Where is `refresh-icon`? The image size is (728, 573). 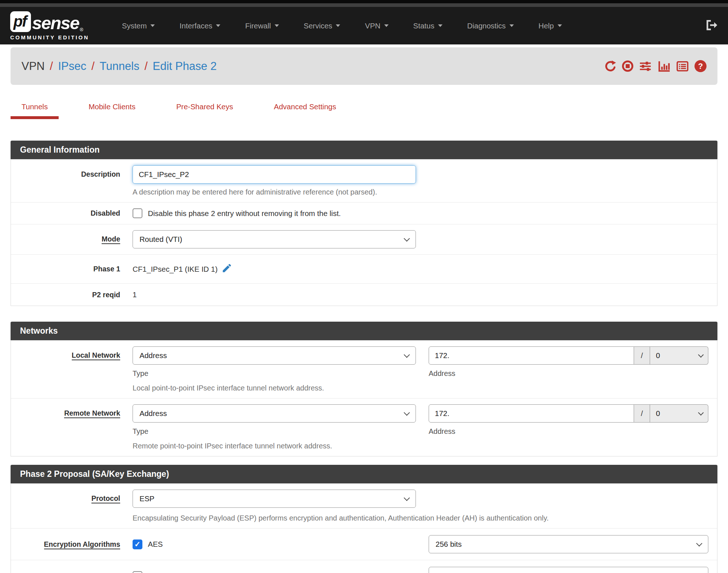
refresh-icon is located at coordinates (610, 66).